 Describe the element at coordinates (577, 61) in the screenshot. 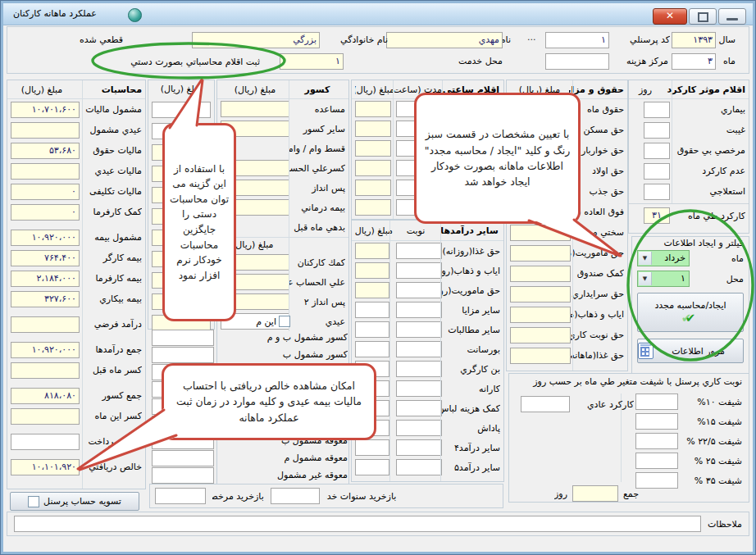

I see `cost-center-field` at that location.